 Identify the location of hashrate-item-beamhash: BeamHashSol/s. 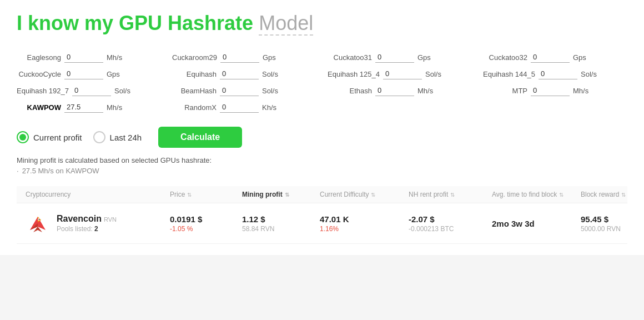
(244, 91).